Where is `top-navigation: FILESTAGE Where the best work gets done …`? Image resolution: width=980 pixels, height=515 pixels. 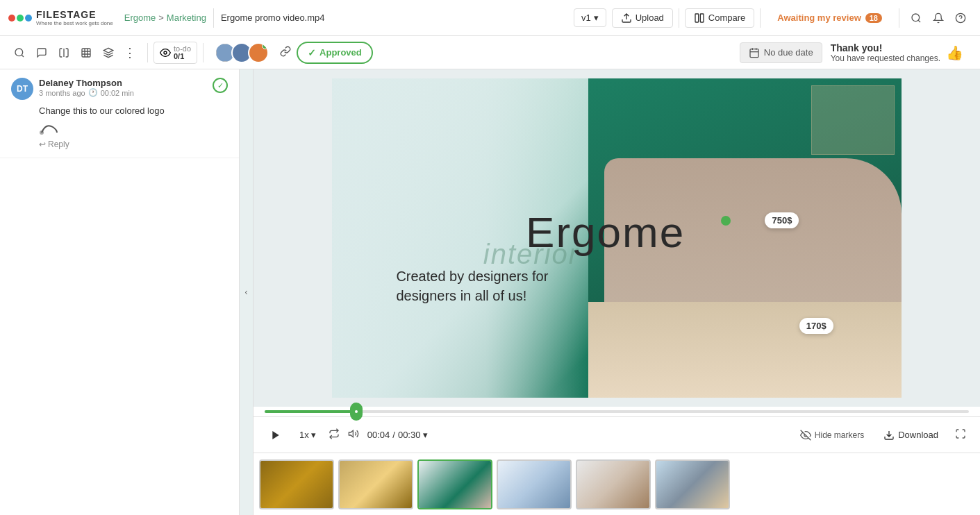 top-navigation: FILESTAGE Where the best work gets done … is located at coordinates (490, 18).